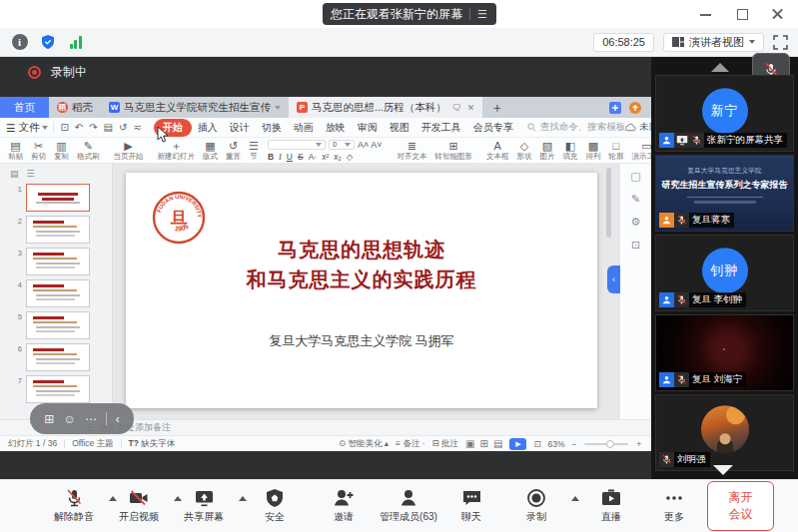 The image size is (798, 532). I want to click on ribbon-版式-button: ▦版式, so click(210, 150).